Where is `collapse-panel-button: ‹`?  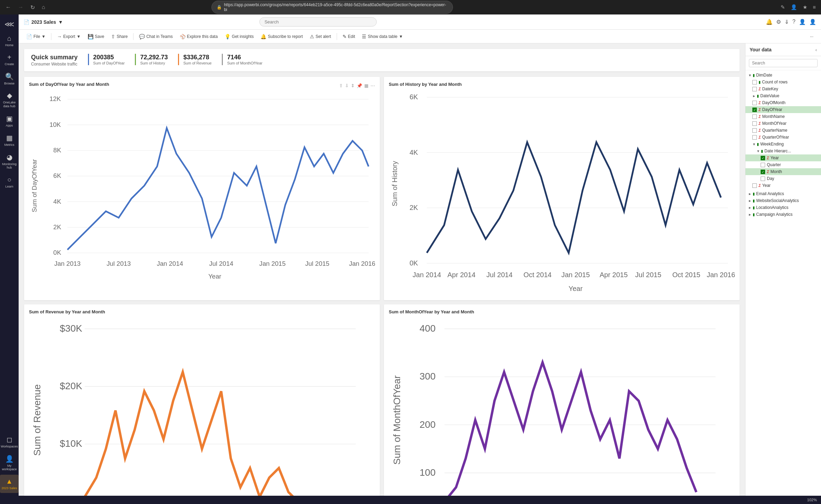
collapse-panel-button: ‹ is located at coordinates (816, 50).